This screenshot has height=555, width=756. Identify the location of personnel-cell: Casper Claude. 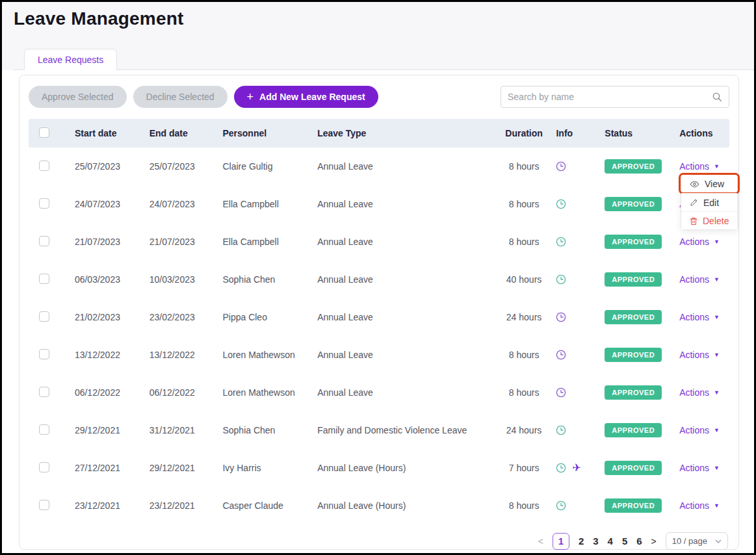
(270, 506).